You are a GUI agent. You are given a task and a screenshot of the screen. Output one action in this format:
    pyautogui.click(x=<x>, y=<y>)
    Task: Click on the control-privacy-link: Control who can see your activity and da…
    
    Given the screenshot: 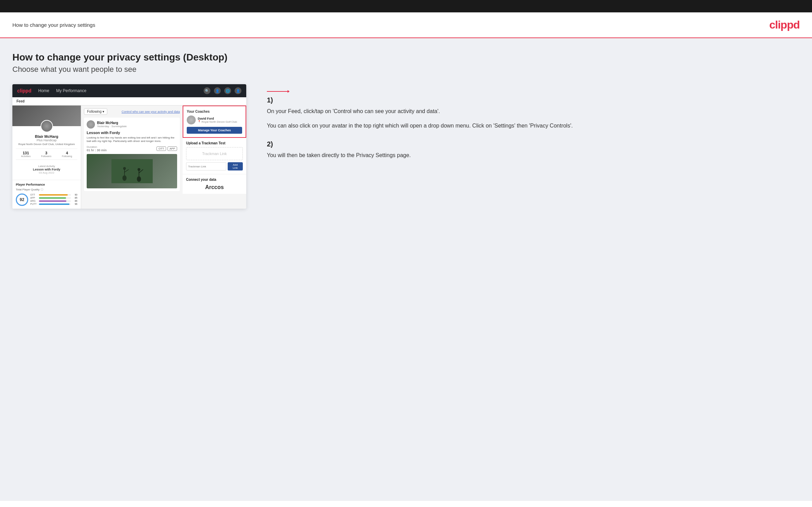 What is the action you would take?
    pyautogui.click(x=151, y=112)
    